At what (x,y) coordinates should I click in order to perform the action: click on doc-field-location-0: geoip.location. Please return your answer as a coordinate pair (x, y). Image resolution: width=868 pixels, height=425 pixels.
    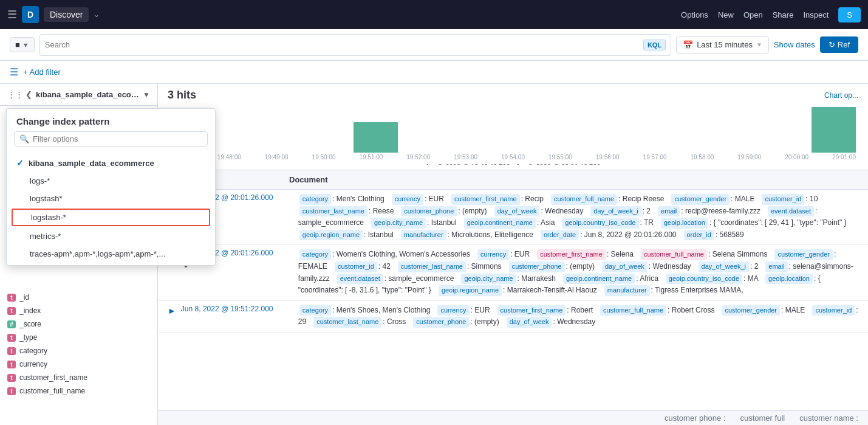
    Looking at the image, I should click on (685, 223).